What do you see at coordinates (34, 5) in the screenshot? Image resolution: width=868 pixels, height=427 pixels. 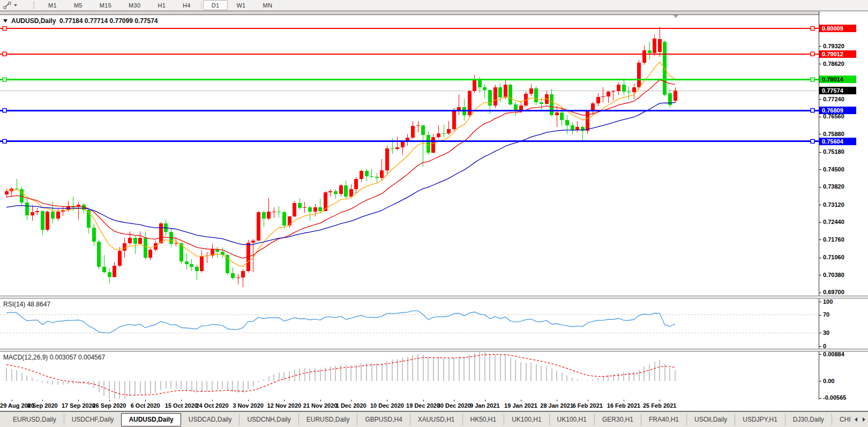 I see `toolbar-grip` at bounding box center [34, 5].